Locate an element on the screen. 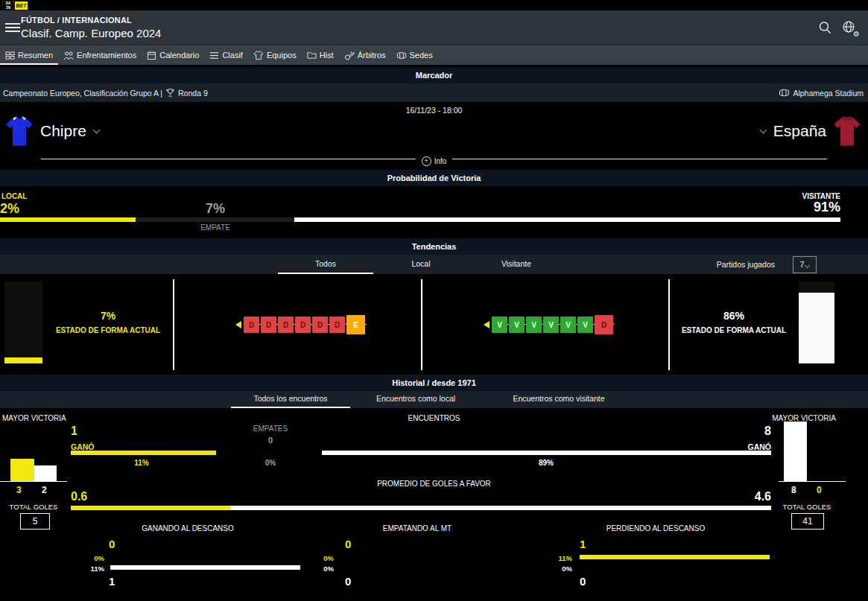 The width and height of the screenshot is (868, 601). tab-equipos: Equipos is located at coordinates (275, 55).